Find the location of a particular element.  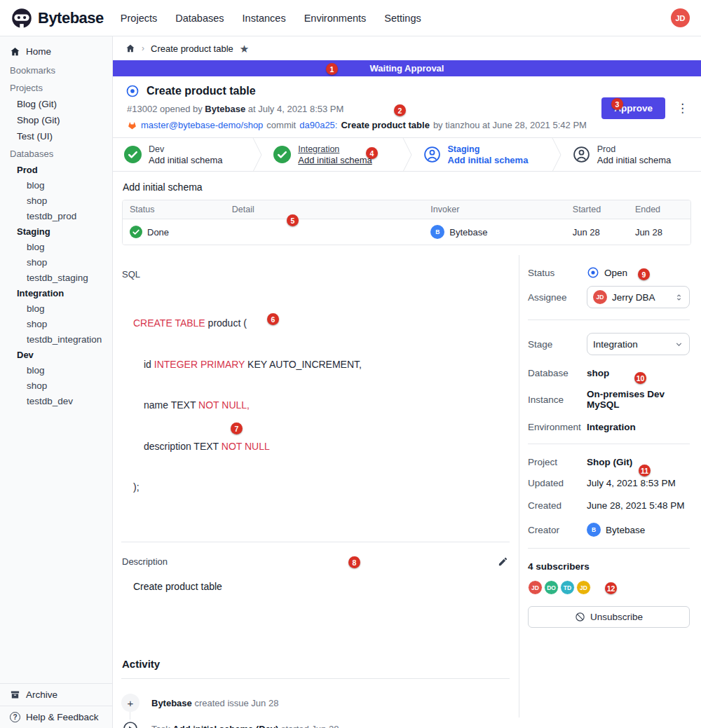

creator-avatar: B is located at coordinates (594, 530).